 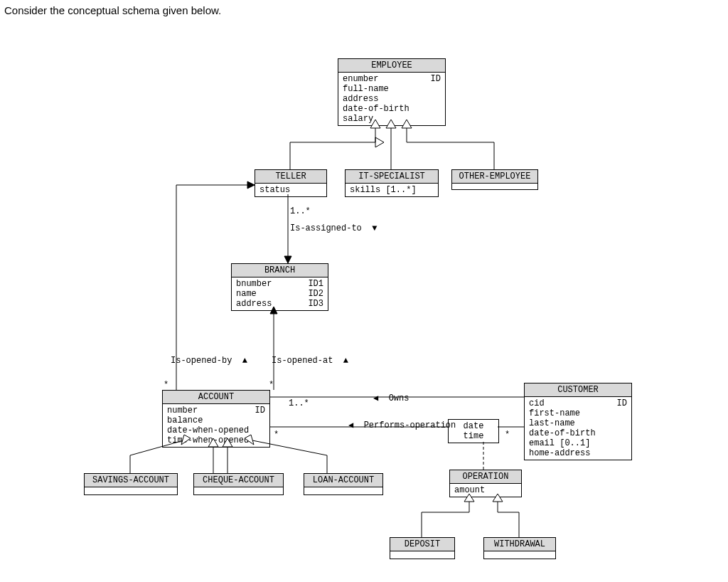 What do you see at coordinates (473, 426) in the screenshot?
I see `qualifier-date: date` at bounding box center [473, 426].